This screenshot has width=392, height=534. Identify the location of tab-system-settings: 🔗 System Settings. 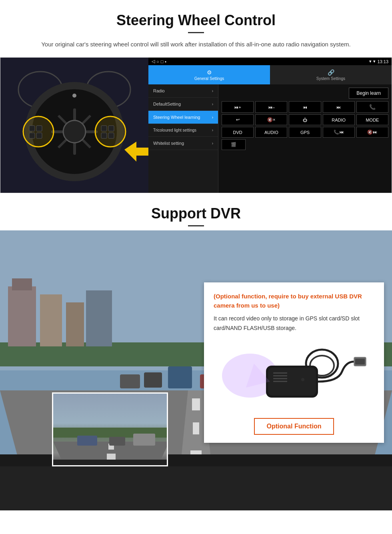
(331, 75).